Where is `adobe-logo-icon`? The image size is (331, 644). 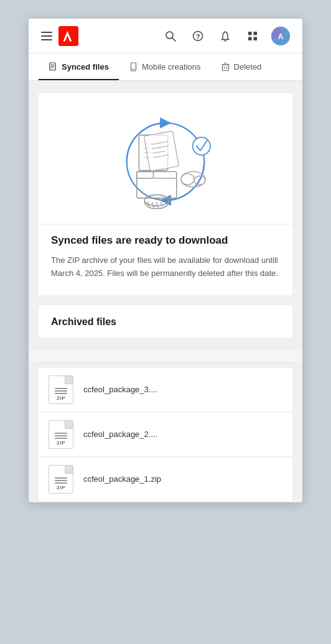 adobe-logo-icon is located at coordinates (68, 36).